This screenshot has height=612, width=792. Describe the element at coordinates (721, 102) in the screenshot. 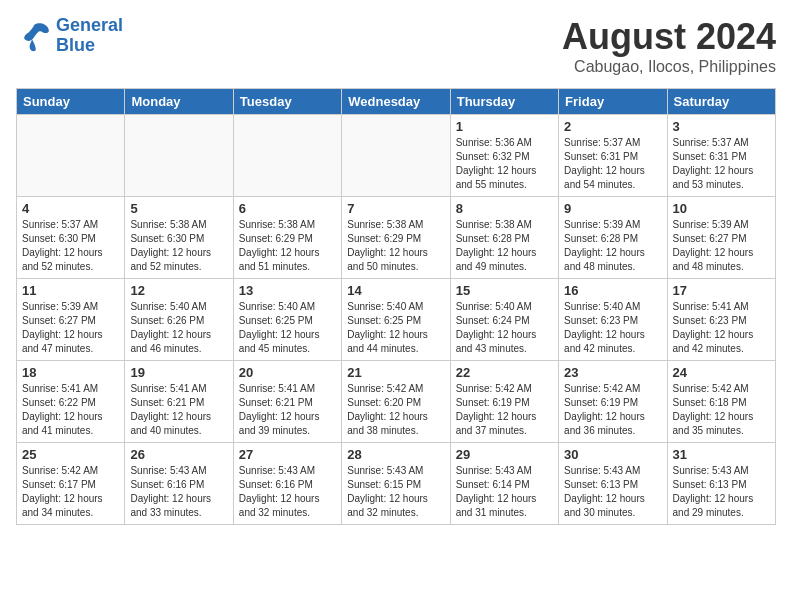

I see `day-header-saturday: Saturday` at that location.